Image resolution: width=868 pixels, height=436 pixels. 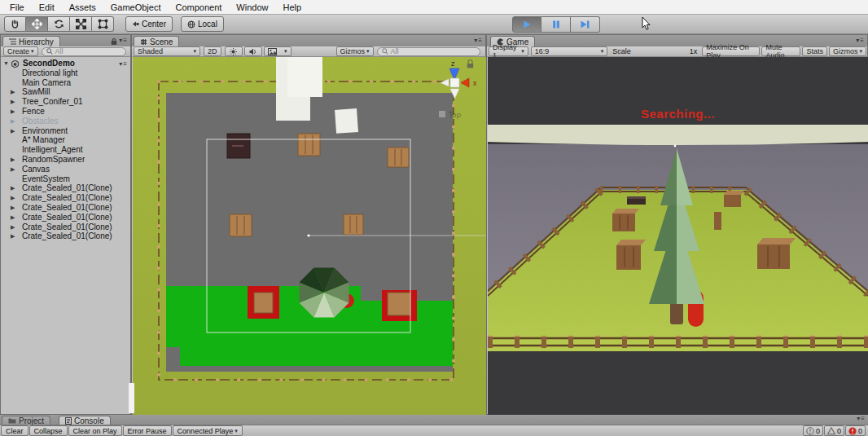 What do you see at coordinates (324, 293) in the screenshot?
I see `scene-tree` at bounding box center [324, 293].